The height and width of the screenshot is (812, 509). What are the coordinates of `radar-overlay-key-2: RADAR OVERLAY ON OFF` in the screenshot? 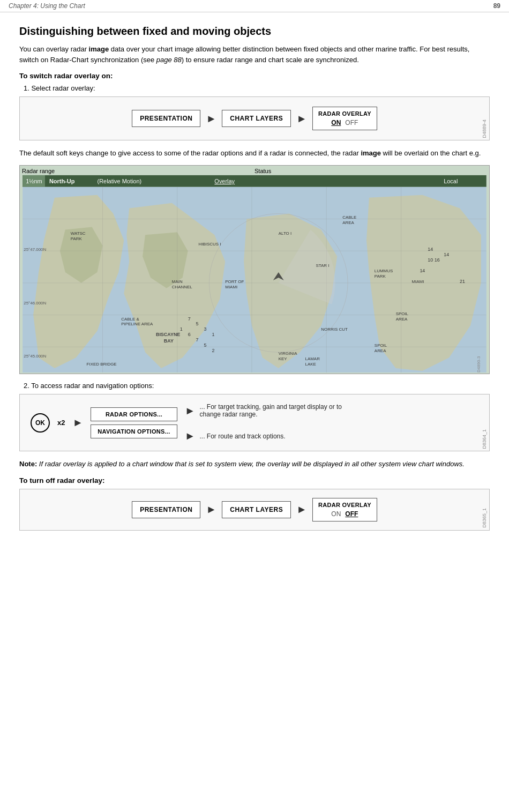 It's located at (345, 510).